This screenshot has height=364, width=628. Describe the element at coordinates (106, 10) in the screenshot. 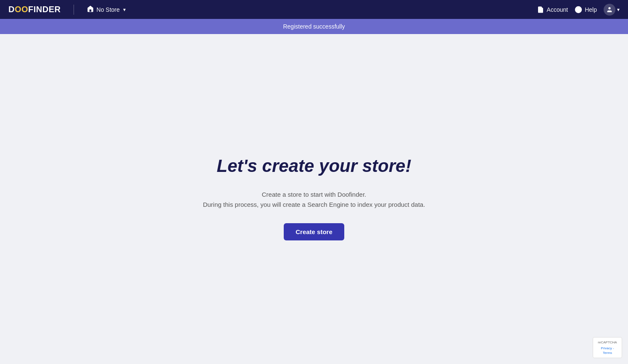

I see `store-selector: No Store ▾` at that location.